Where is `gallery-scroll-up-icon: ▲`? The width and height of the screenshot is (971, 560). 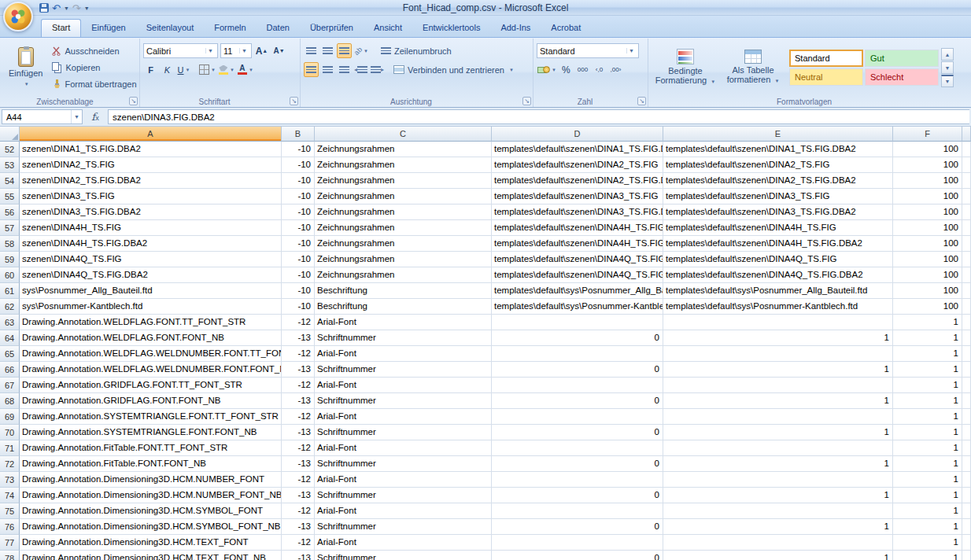
gallery-scroll-up-icon: ▲ is located at coordinates (947, 54).